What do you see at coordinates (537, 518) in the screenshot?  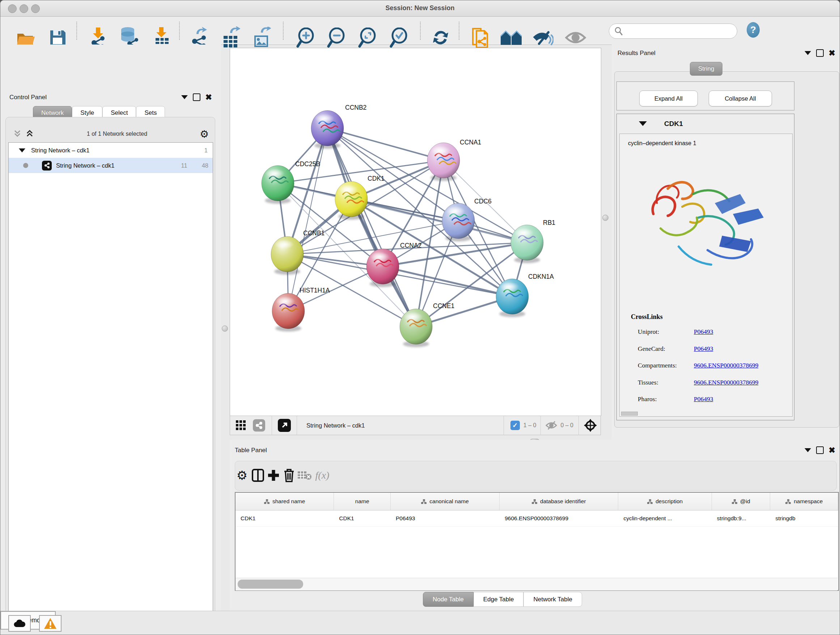 I see `table-data-row: CDK1CDK1P064939606.ENSP00000378699cyclin…` at bounding box center [537, 518].